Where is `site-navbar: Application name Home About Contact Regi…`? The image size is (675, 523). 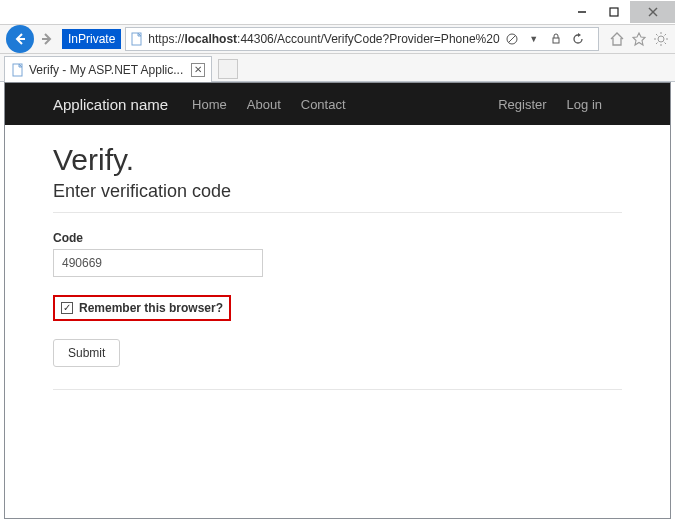 site-navbar: Application name Home About Contact Regi… is located at coordinates (338, 104).